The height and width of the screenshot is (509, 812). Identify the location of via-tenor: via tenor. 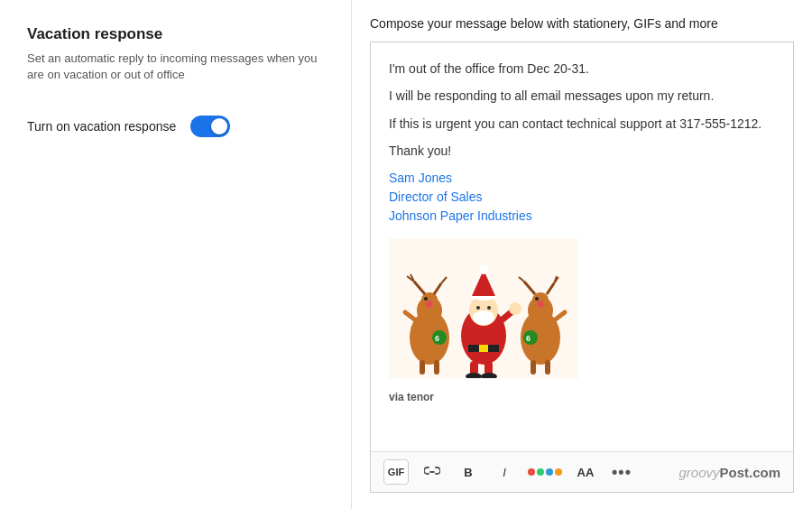
(582, 397).